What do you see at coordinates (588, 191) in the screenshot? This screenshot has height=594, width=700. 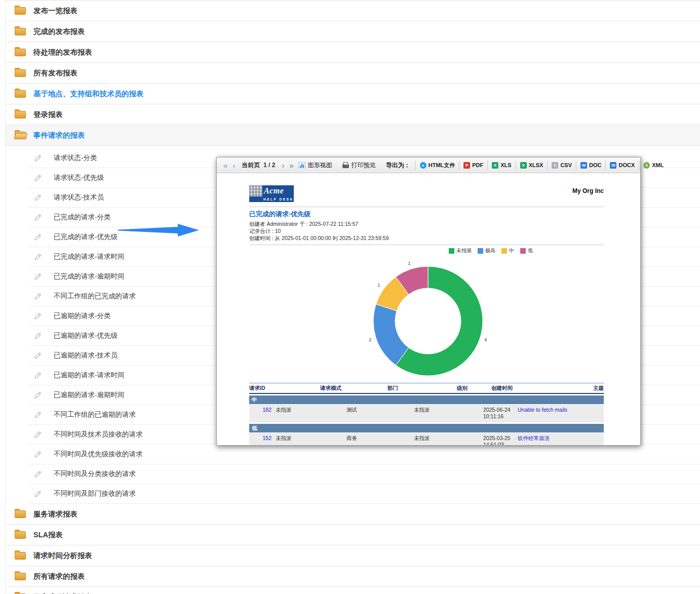 I see `organization-name: My Org Inc` at bounding box center [588, 191].